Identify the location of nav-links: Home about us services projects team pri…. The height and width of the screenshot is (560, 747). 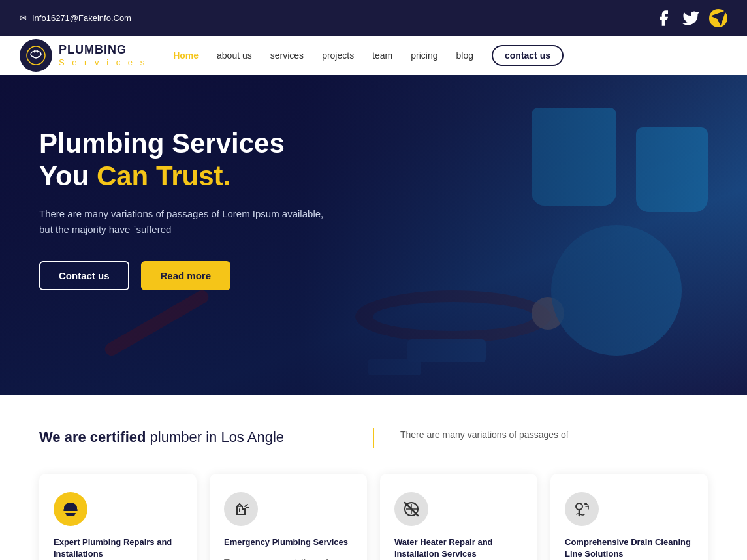
(451, 55).